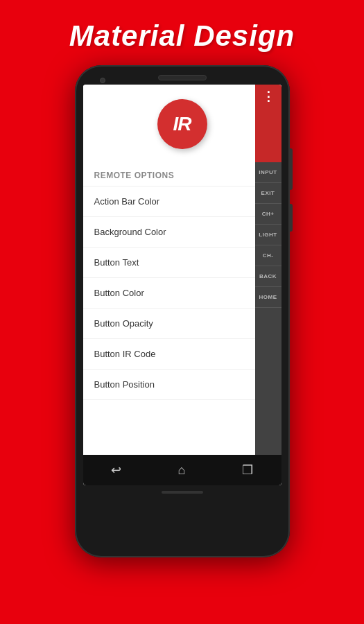 This screenshot has width=364, height=624. What do you see at coordinates (169, 324) in the screenshot?
I see `menu-item-button-opacity: Button Opacity` at bounding box center [169, 324].